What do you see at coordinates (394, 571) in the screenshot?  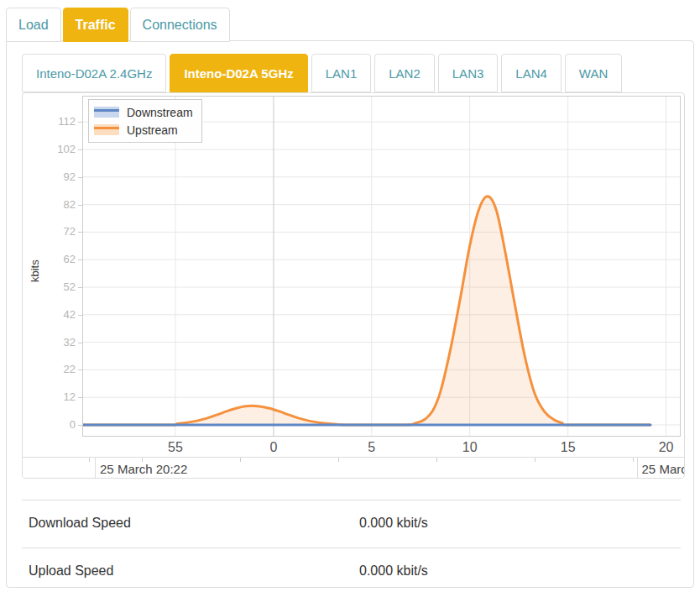 I see `upload-speed-value: 0.000 kbit/s` at bounding box center [394, 571].